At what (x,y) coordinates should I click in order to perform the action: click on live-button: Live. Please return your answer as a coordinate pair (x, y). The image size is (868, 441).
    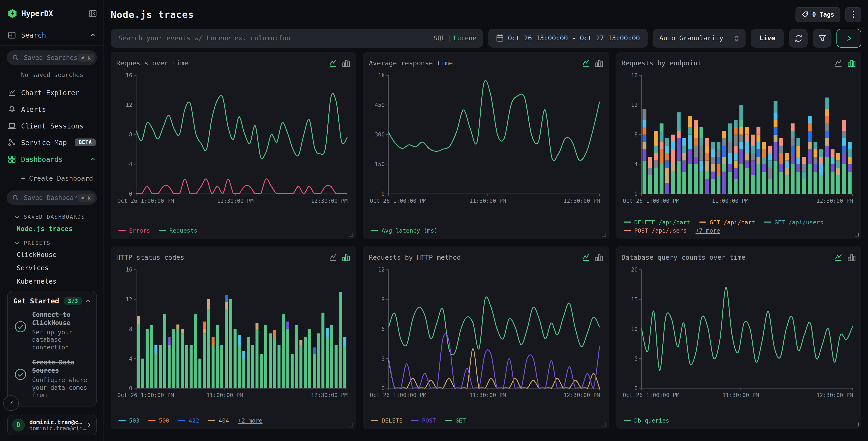
    Looking at the image, I should click on (768, 38).